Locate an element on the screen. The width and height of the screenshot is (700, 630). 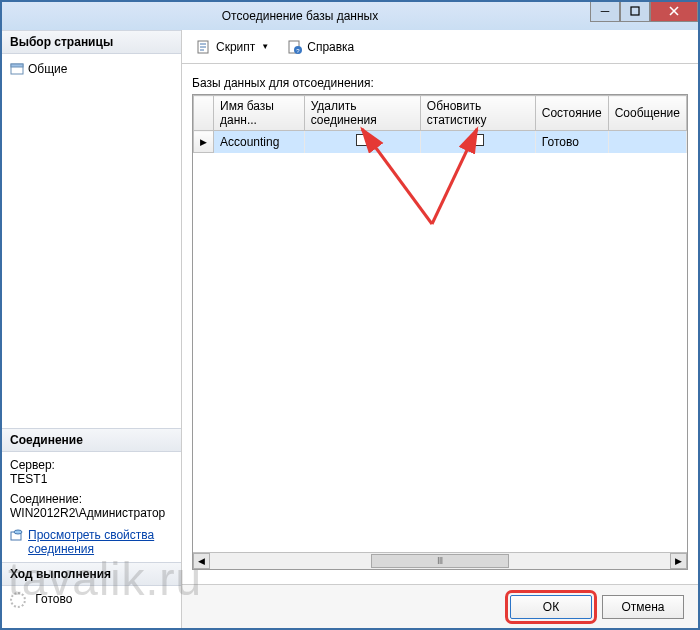
table-row: ▶ Accounting Готово is located at coordinates (440, 142).